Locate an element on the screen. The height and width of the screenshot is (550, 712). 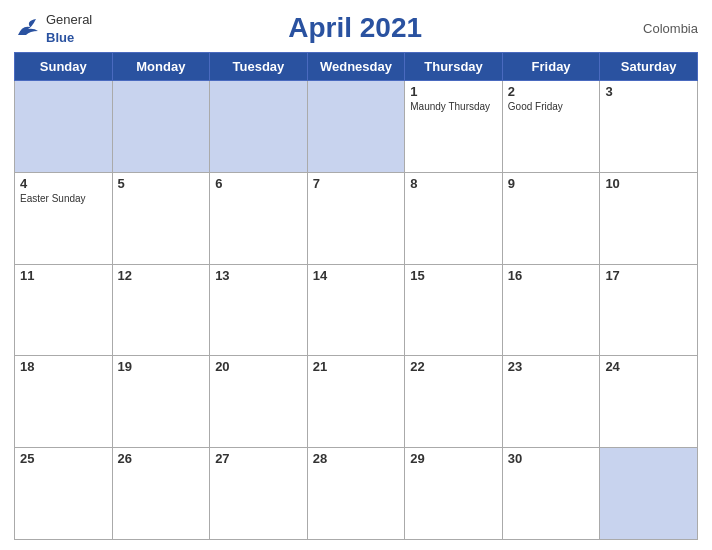
table-row: 6 is located at coordinates (259, 218).